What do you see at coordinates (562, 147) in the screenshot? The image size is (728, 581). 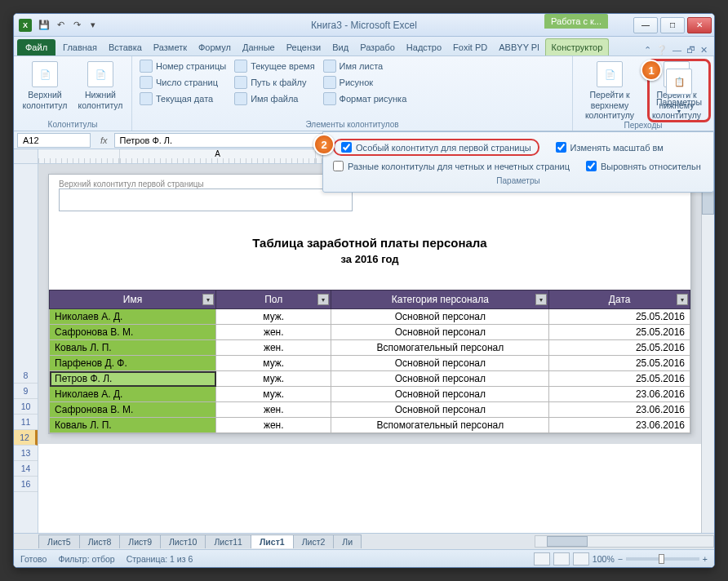 I see `scale-checkbox` at bounding box center [562, 147].